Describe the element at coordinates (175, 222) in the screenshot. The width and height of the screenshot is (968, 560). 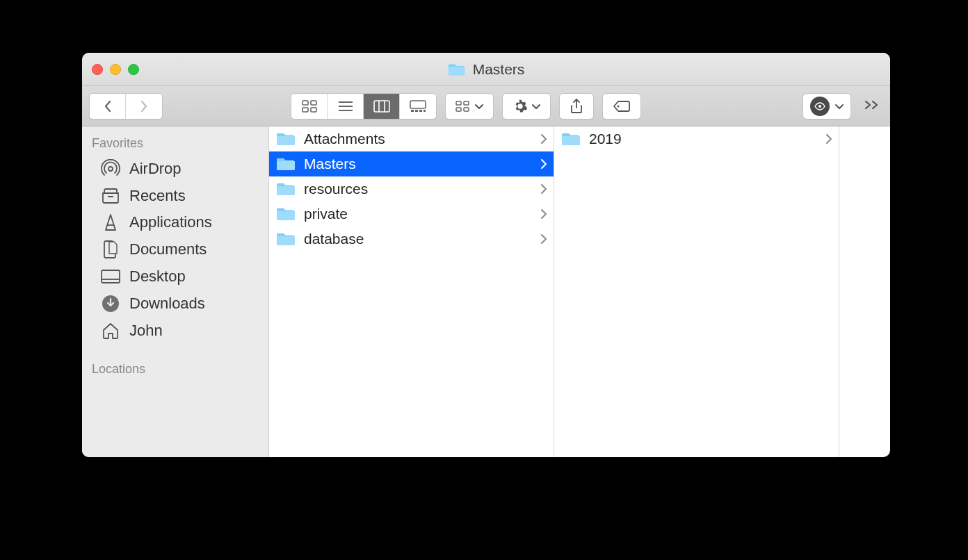
I see `sidebar-item-applications: Applications` at that location.